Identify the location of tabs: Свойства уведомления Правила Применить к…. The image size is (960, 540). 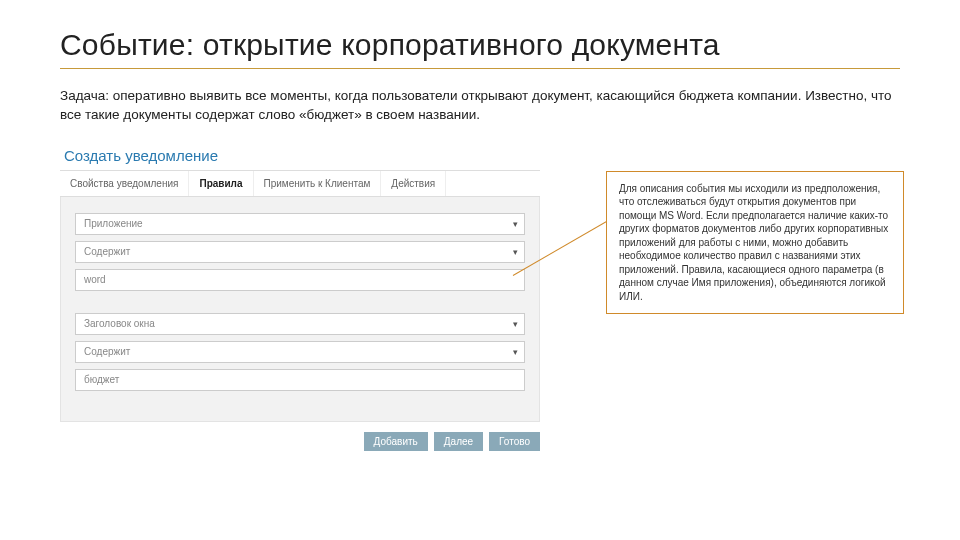
(300, 184).